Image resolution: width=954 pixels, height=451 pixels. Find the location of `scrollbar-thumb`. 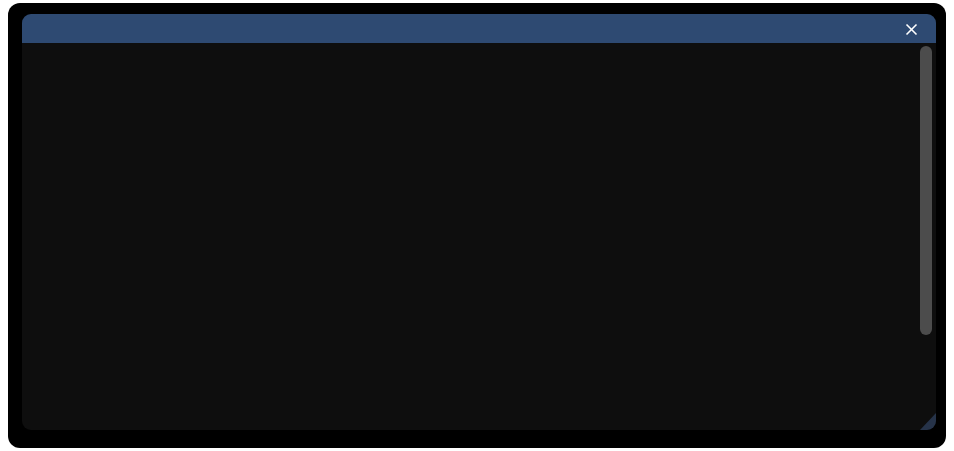

scrollbar-thumb is located at coordinates (926, 190).